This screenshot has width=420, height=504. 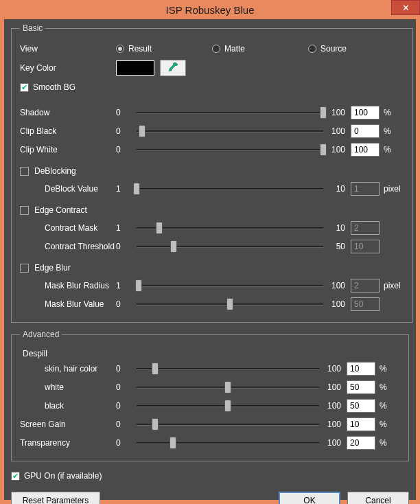 I want to click on ok-button: OK, so click(x=310, y=498).